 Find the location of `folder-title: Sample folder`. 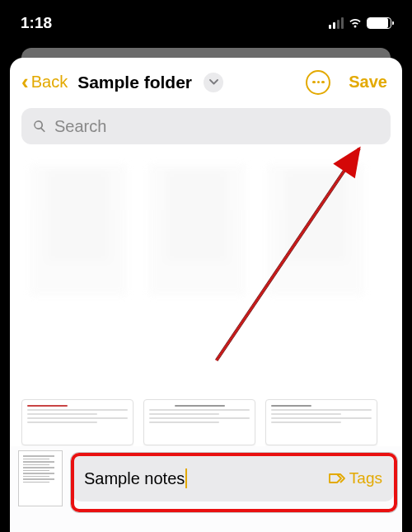

folder-title: Sample folder is located at coordinates (135, 82).